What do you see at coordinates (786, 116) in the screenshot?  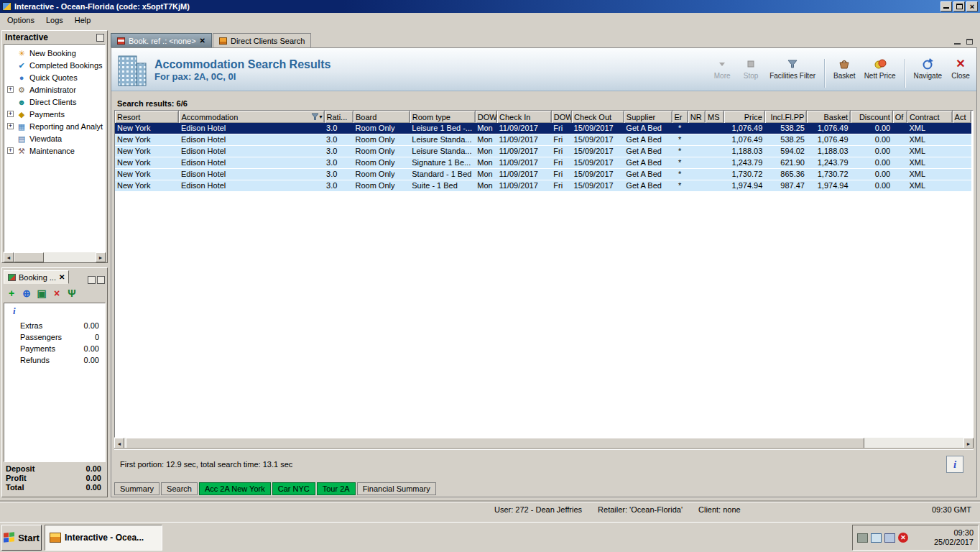 I see `column-header-incl-fl-pp: Incl.Fl.PP` at bounding box center [786, 116].